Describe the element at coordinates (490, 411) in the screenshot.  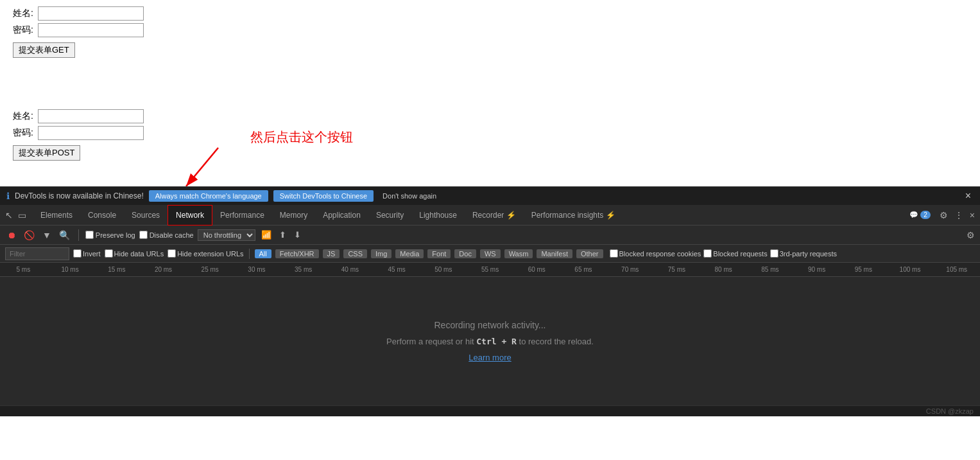
I see `page-footer: CSDN @zkzap` at that location.